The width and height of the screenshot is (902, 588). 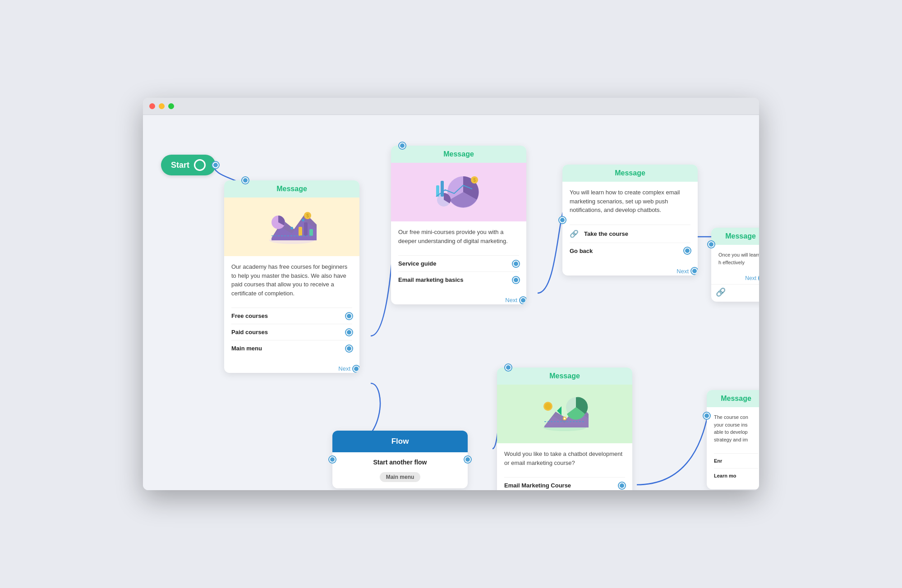 What do you see at coordinates (736, 461) in the screenshot?
I see `card6-btn-1: Enr` at bounding box center [736, 461].